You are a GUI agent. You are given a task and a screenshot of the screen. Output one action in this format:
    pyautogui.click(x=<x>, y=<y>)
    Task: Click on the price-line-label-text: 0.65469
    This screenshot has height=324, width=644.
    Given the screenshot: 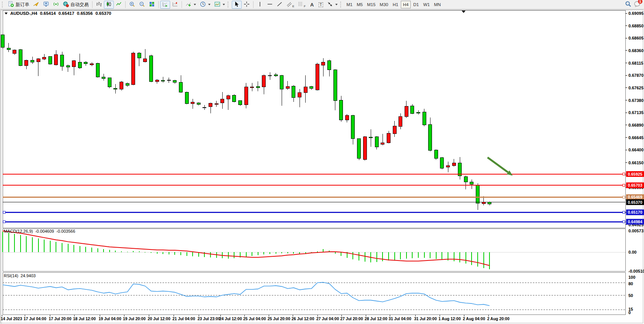 What is the action you would take?
    pyautogui.click(x=635, y=197)
    